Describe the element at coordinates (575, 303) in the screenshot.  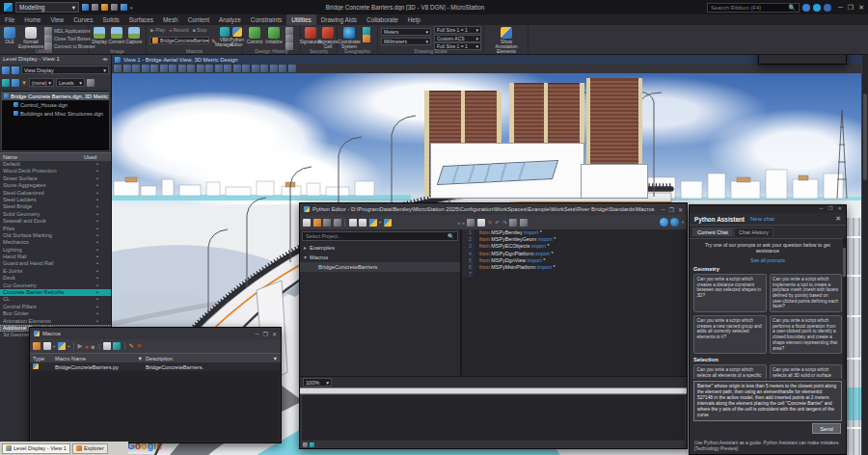
I see `code-editor: 1from MSPyBentley import *2from MSPyBent…` at that location.